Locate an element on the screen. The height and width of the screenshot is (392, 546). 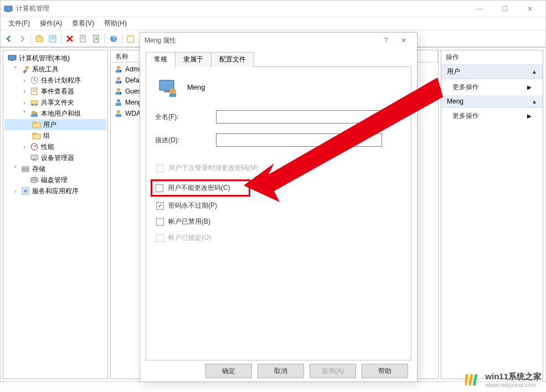
tree-disk-management: › 磁盘管理 is located at coordinates (55, 180).